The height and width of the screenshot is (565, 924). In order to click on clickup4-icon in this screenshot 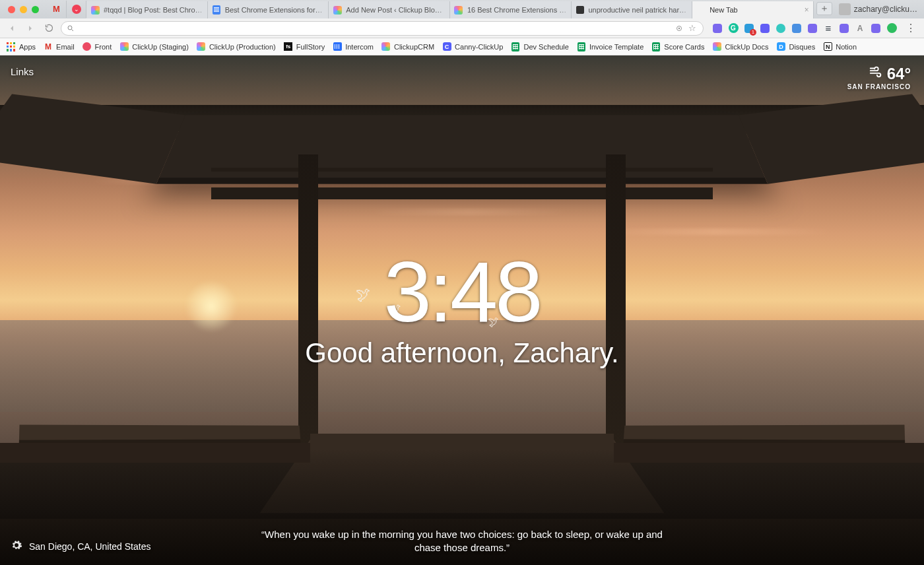, I will do `click(876, 28)`.